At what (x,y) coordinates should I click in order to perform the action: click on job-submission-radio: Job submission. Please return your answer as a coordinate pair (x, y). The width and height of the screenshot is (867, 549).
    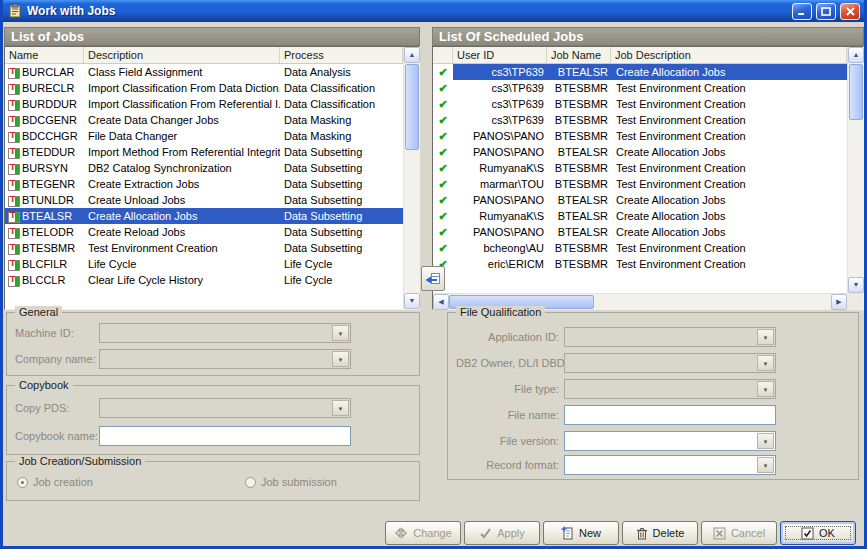
    Looking at the image, I should click on (291, 482).